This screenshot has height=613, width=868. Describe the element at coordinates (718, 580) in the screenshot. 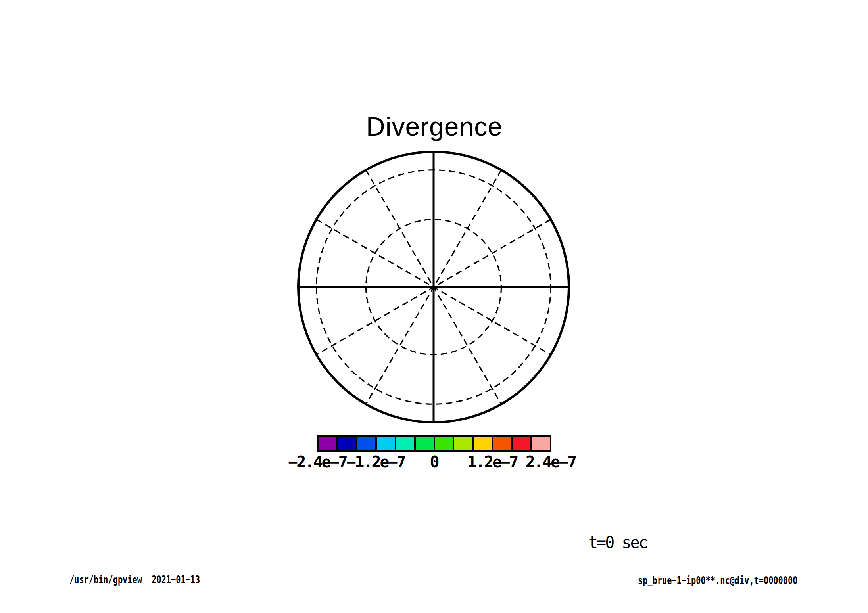

I see `footer-dataset: sp_brue−1−ip00**.nc@div,t=0000000` at that location.